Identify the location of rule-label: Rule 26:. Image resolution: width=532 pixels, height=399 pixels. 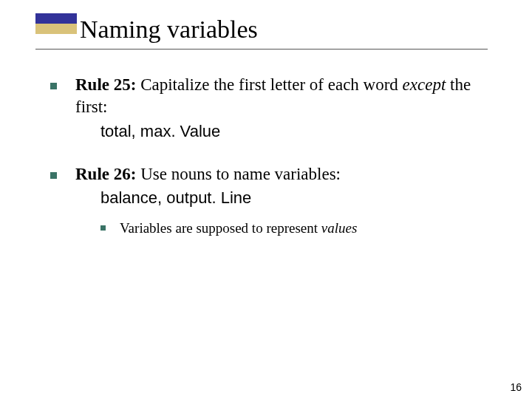
(106, 174).